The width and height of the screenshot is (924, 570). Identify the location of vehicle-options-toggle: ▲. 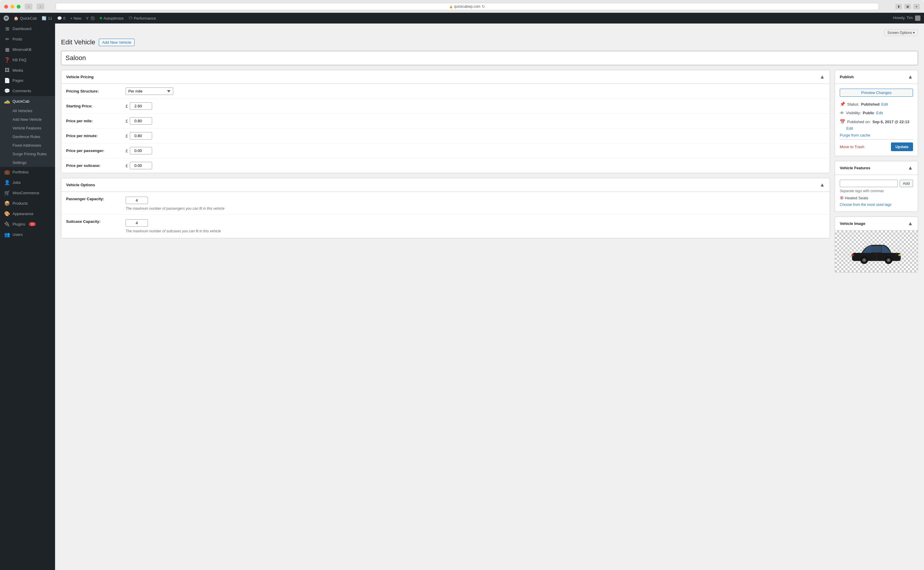
(822, 185).